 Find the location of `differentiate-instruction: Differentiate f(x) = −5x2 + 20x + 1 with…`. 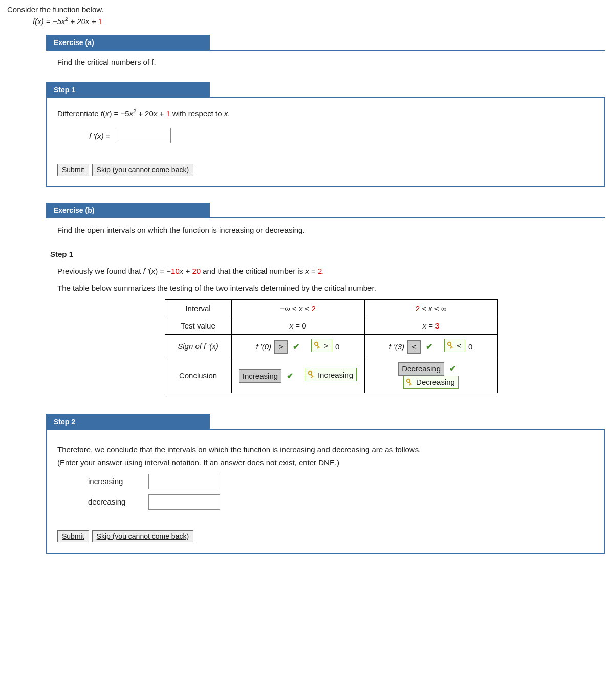

differentiate-instruction: Differentiate f(x) = −5x2 + 20x + 1 with… is located at coordinates (325, 113).